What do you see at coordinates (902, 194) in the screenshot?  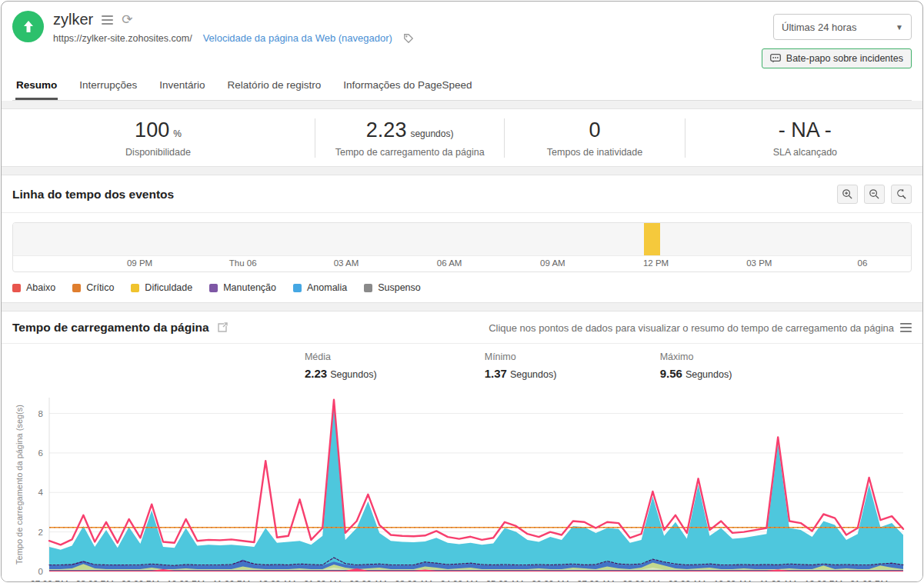 I see `zoom-reset-button` at bounding box center [902, 194].